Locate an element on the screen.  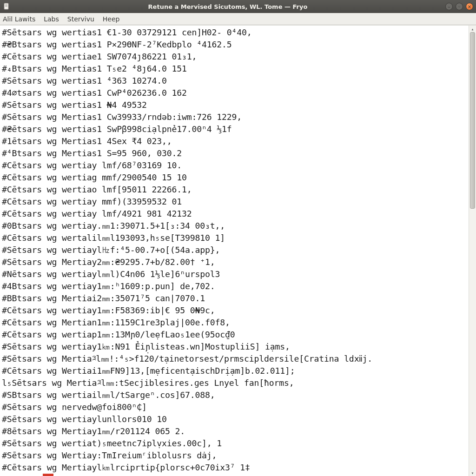
minimize-button: – is located at coordinates (449, 7).